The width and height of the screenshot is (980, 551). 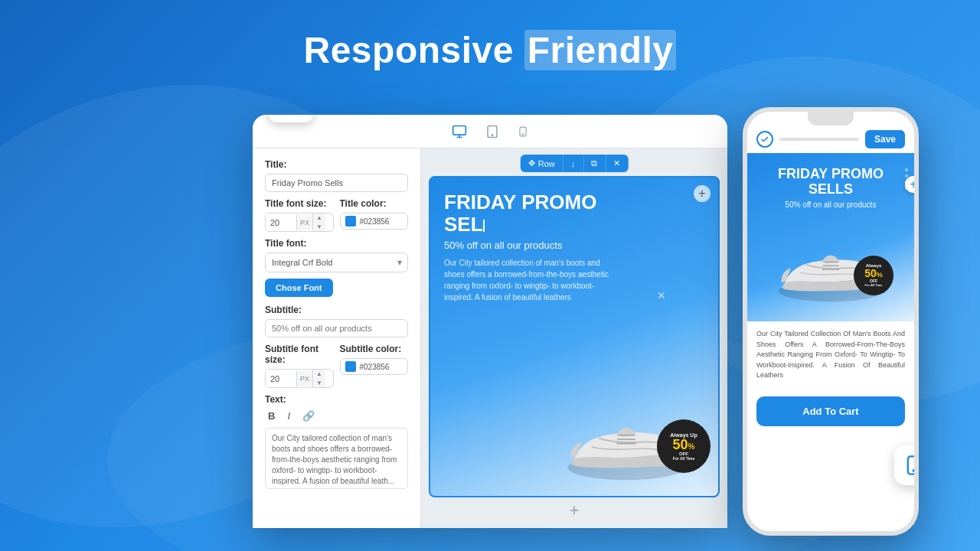 I want to click on title-color-picker: #023856, so click(x=374, y=221).